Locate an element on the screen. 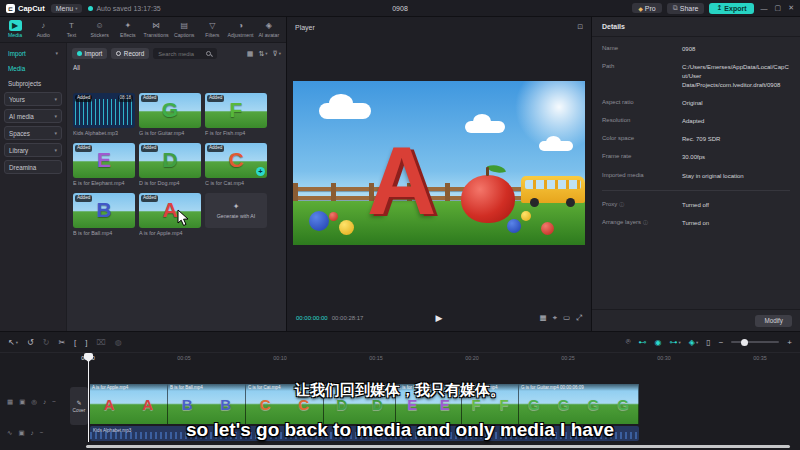 The image size is (800, 450). video-preview: A is located at coordinates (439, 163).